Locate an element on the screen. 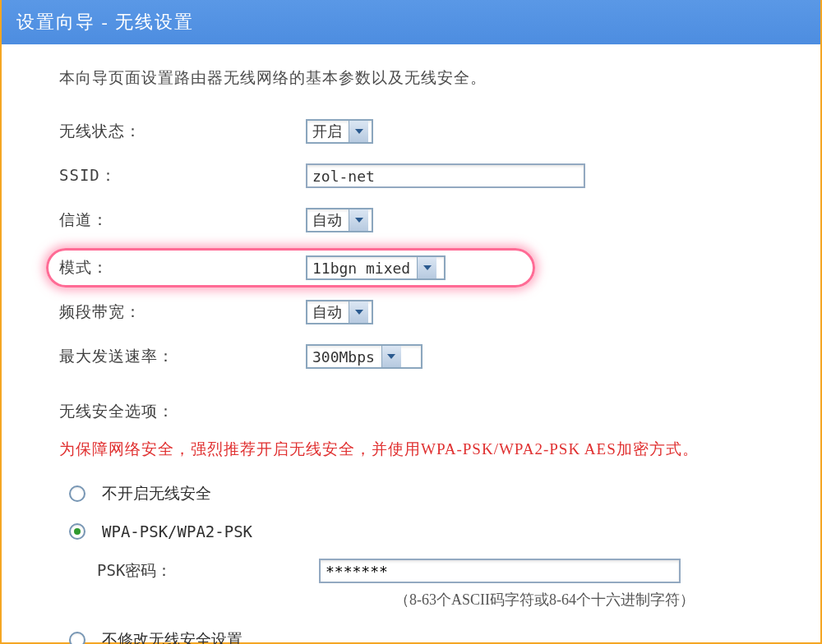 This screenshot has width=822, height=644. row-mode-highlighted: 模式： 11bgn mixed is located at coordinates (291, 268).